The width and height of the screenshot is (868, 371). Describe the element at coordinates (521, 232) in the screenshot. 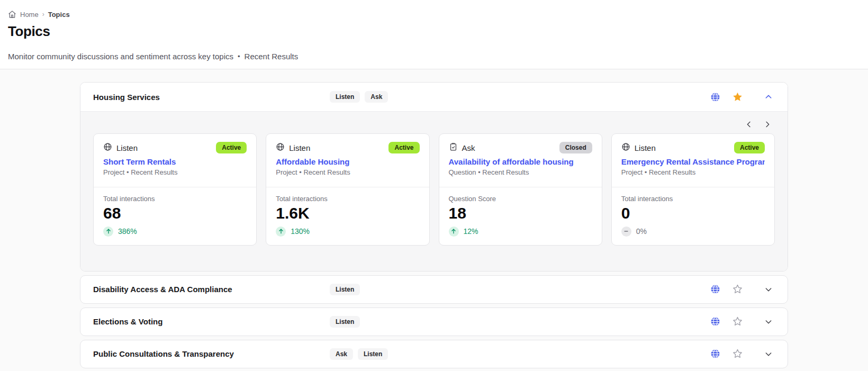

I see `trend: 12%` at that location.